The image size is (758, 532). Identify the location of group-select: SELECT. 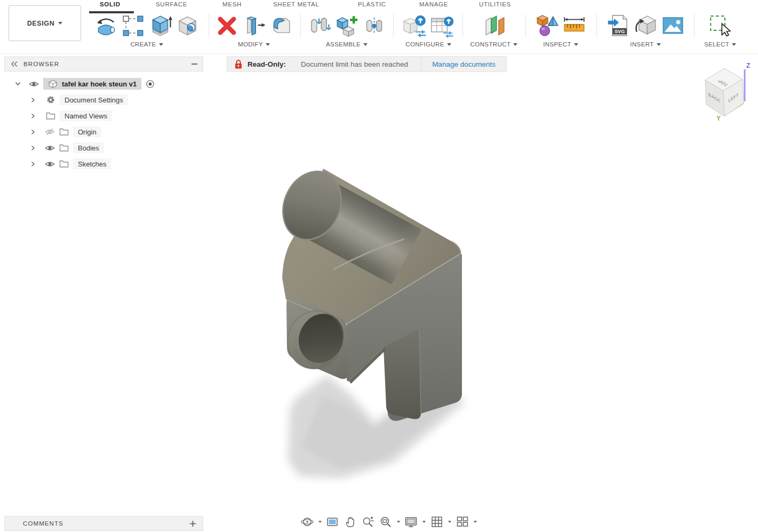
(720, 31).